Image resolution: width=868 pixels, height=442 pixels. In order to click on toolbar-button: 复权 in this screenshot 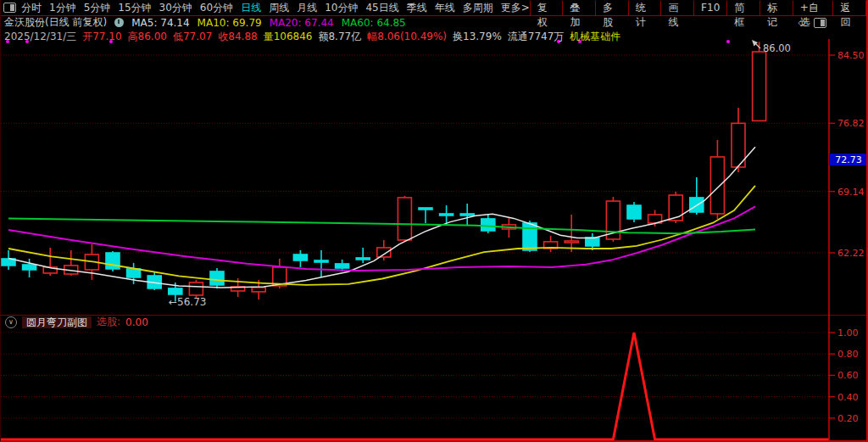, I will do `click(546, 8)`.